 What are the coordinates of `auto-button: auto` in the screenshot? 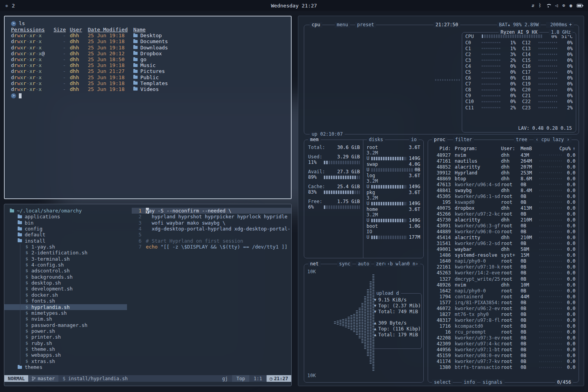 It's located at (364, 264).